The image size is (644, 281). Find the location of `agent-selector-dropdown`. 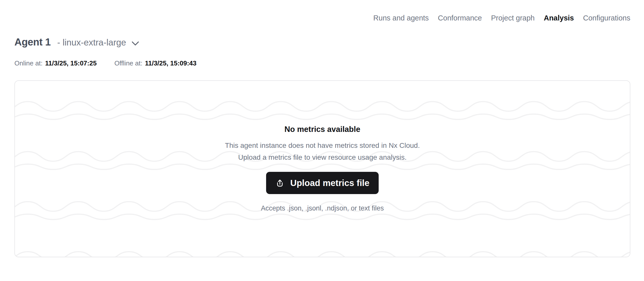

agent-selector-dropdown is located at coordinates (135, 43).